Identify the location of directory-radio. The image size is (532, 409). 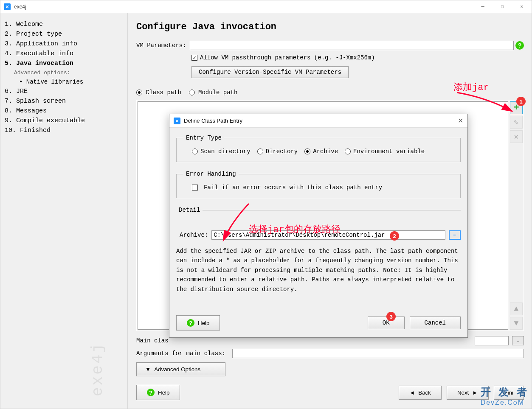
(260, 151).